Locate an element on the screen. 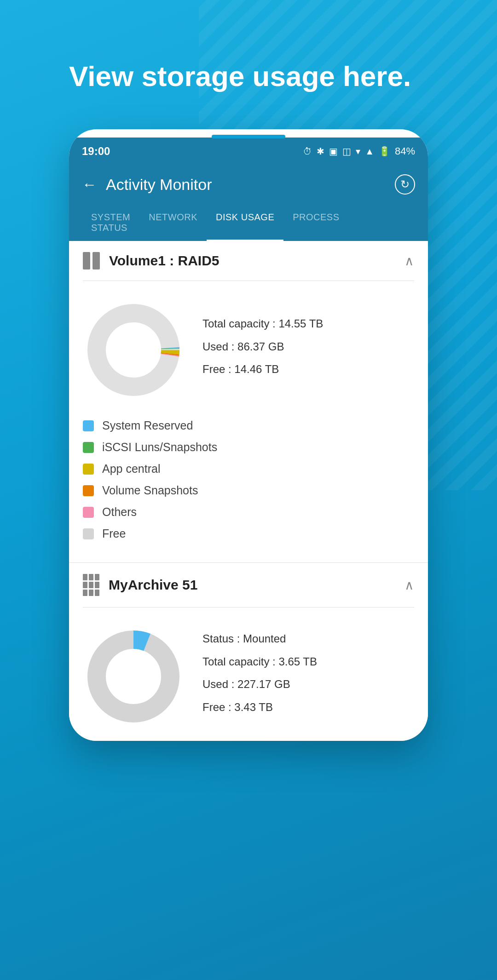 The height and width of the screenshot is (980, 497). legend-free: Free is located at coordinates (248, 533).